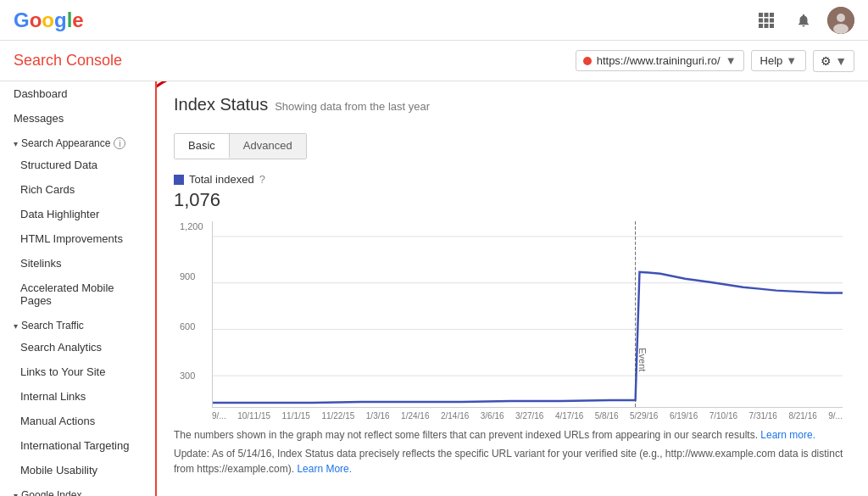 This screenshot has width=868, height=496. Describe the element at coordinates (78, 263) in the screenshot. I see `sidebar-item-sitelinks: Sitelinks` at that location.